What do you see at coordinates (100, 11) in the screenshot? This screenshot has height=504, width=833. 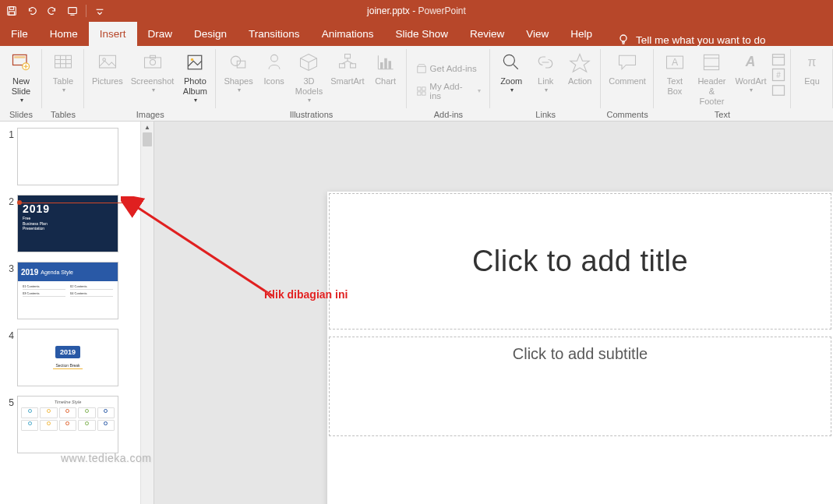 I see `customize-qat-icon` at bounding box center [100, 11].